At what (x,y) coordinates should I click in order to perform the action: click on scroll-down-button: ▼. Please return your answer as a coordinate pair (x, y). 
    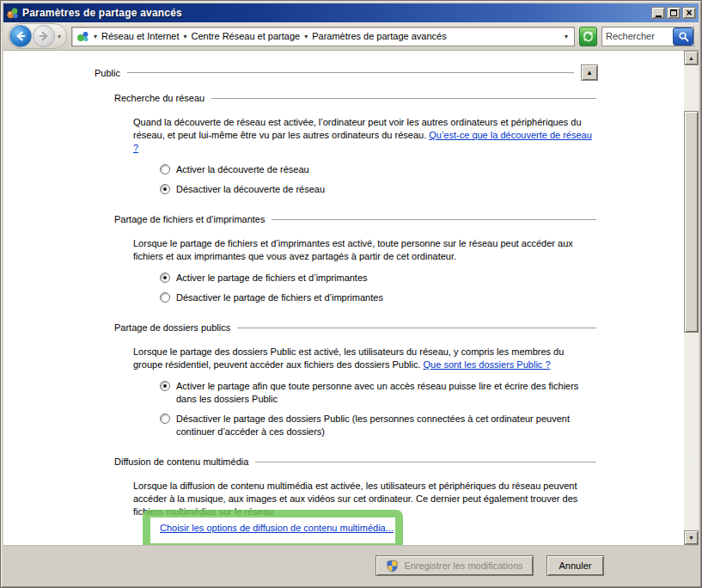
    Looking at the image, I should click on (691, 538).